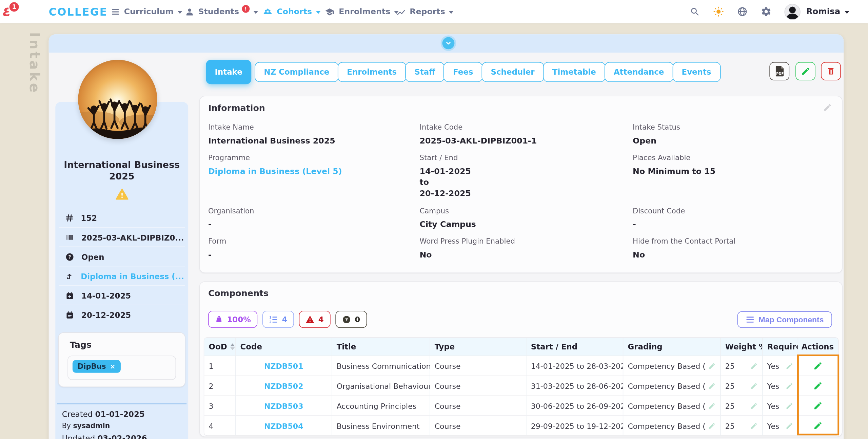 This screenshot has height=439, width=868. I want to click on navbar-right-cluster: Romisa, so click(770, 12).